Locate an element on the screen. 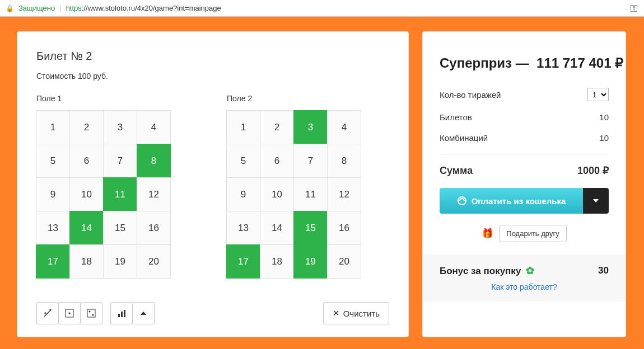 The image size is (644, 349). divider is located at coordinates (524, 154).